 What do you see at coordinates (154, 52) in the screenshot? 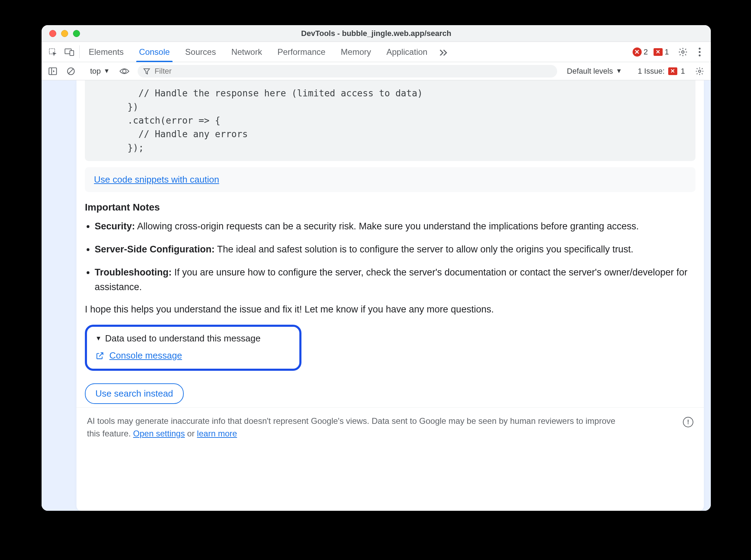
I see `tab-console: Console` at bounding box center [154, 52].